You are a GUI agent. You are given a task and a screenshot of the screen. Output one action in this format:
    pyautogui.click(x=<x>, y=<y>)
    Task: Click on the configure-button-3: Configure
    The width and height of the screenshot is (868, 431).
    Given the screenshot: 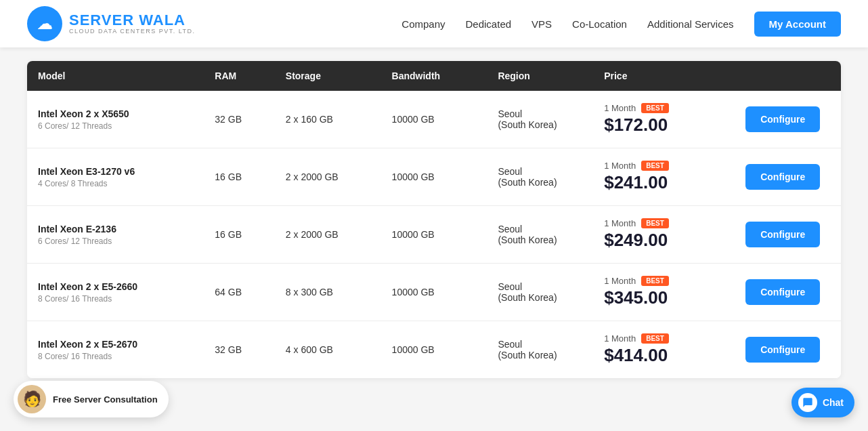 What is the action you would take?
    pyautogui.click(x=783, y=292)
    